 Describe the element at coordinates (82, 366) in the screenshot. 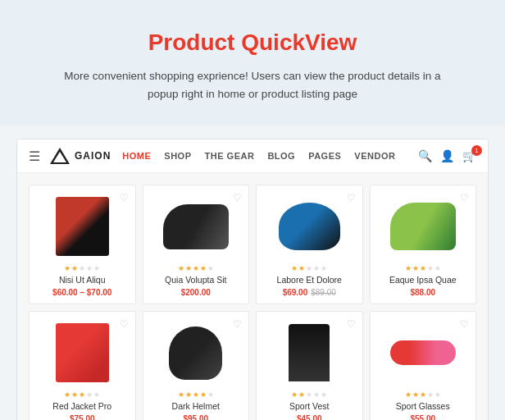

I see `product-card: ♡ ★★★★★ Red Jacket Pro $75.00` at that location.